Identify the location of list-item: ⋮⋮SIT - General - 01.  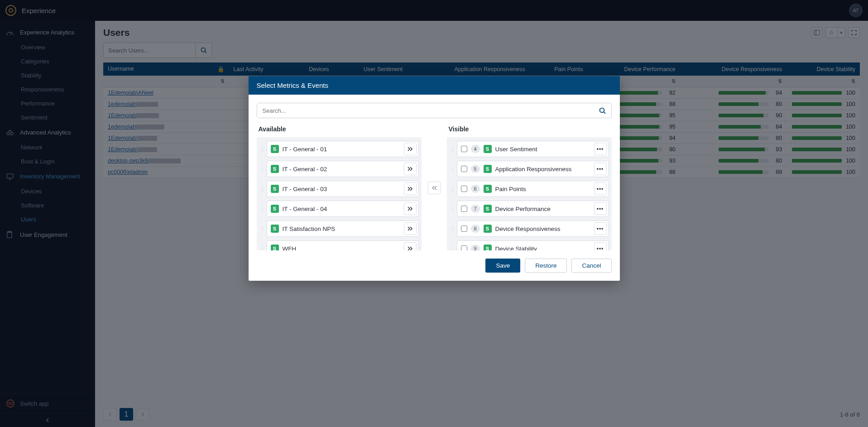
(340, 149).